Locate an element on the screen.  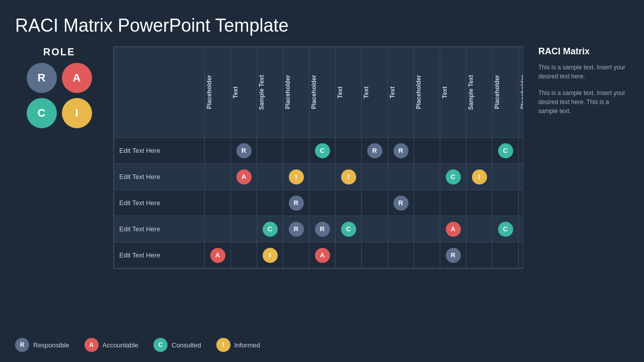
row-label-4: Edit Text Here is located at coordinates (159, 255).